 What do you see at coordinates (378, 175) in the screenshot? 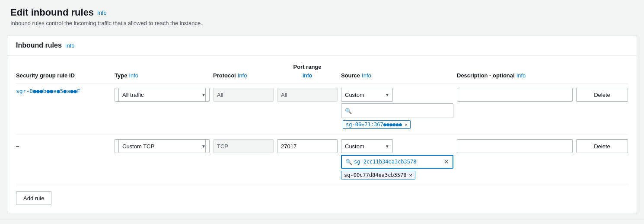
I see `source-tag-2: sg-00c77d84ea3cb3578 ✕` at bounding box center [378, 175].